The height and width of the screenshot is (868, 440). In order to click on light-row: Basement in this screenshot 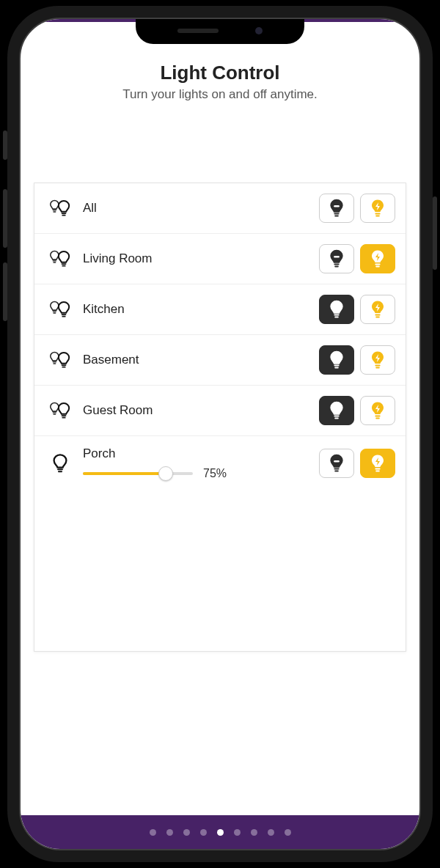, I will do `click(220, 361)`.